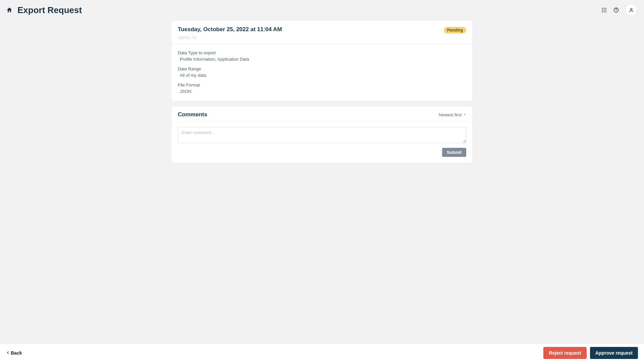 Image resolution: width=644 pixels, height=362 pixels. Describe the element at coordinates (322, 9) in the screenshot. I see `top-bar: Export Request` at that location.